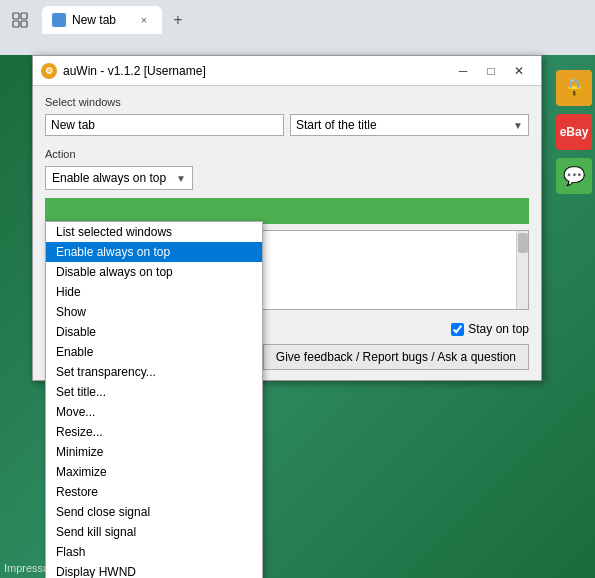 The image size is (595, 578). Describe the element at coordinates (49, 71) in the screenshot. I see `app-icon: ⚙` at that location.